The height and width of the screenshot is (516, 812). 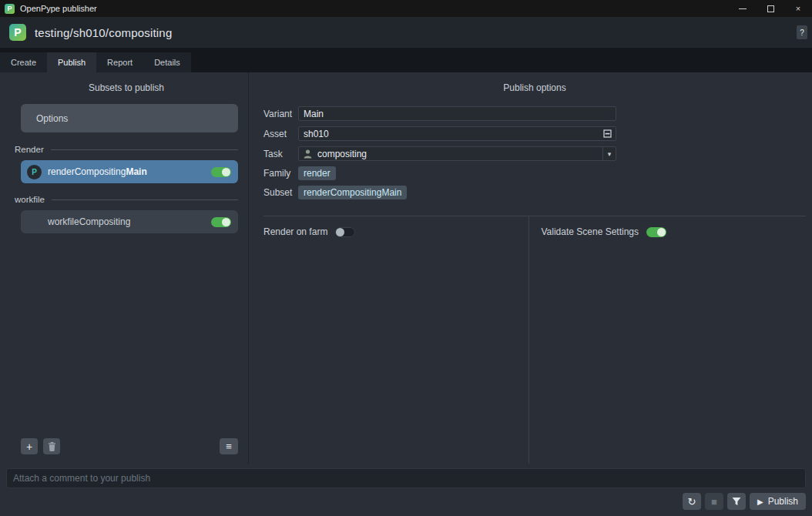 I want to click on subsets-panel-title: Subsets to publish, so click(x=126, y=85).